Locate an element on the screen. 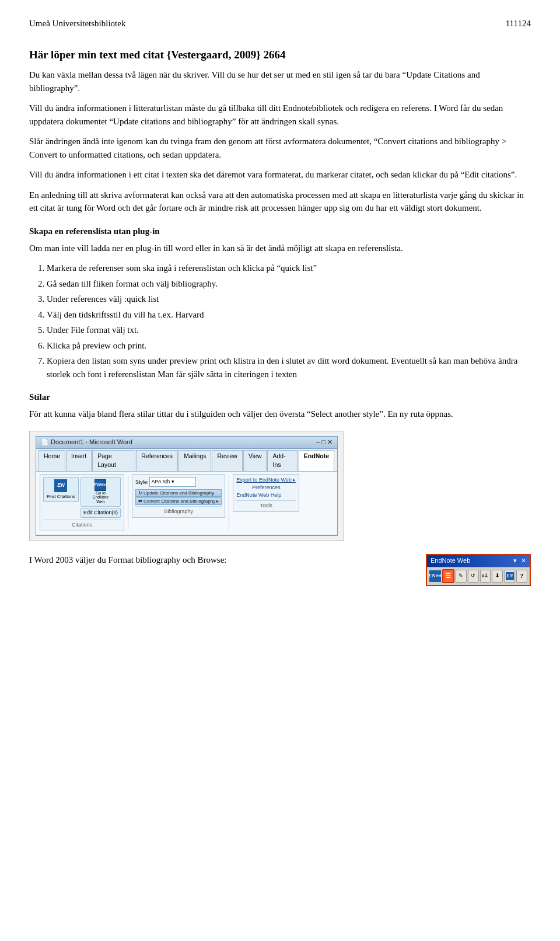 This screenshot has height=941, width=560. tab-view: View is located at coordinates (256, 460).